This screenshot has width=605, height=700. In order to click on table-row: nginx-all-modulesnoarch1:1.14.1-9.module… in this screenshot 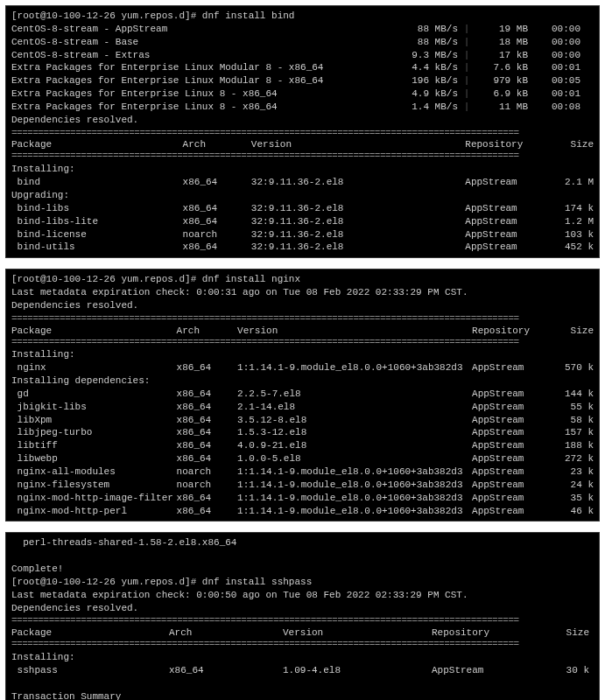, I will do `click(303, 472)`.